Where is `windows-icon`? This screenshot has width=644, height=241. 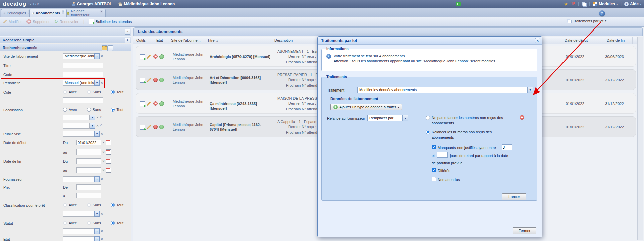
windows-icon is located at coordinates (584, 4).